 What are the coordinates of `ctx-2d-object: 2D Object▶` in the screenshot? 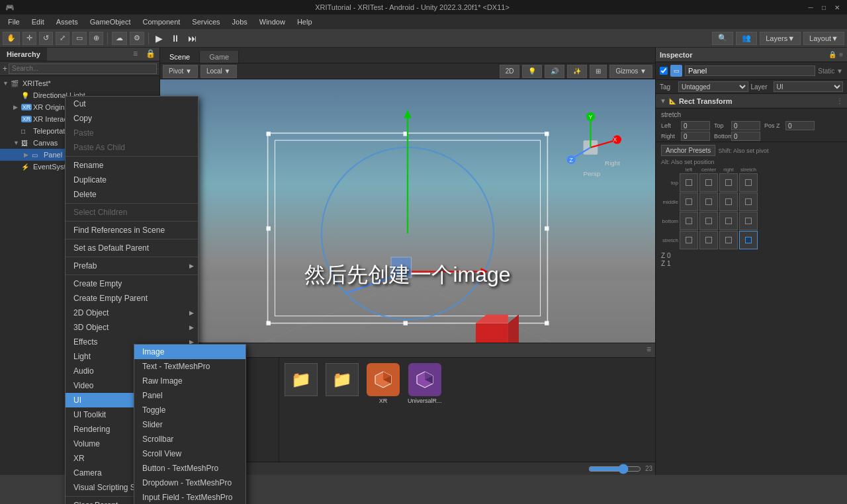 It's located at (132, 313).